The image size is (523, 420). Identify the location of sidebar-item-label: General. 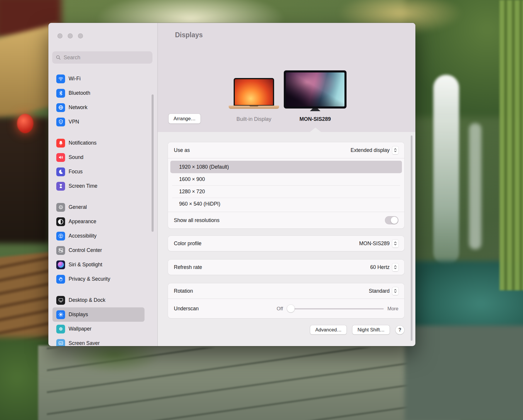
(78, 207).